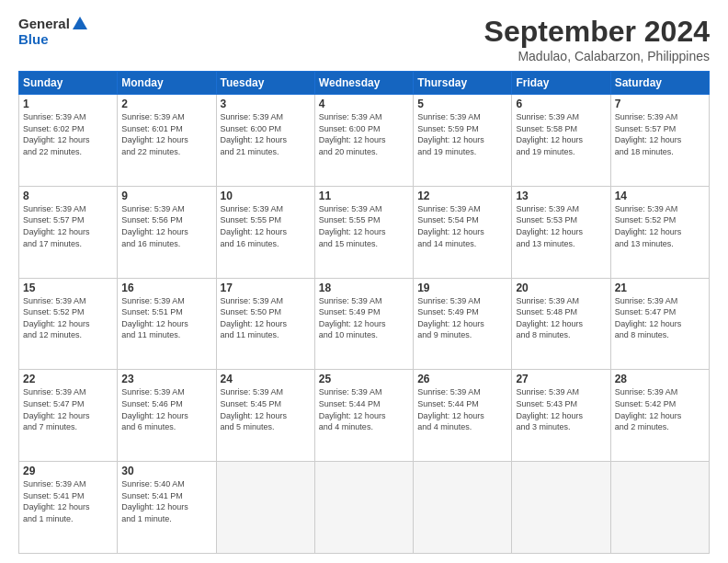 The height and width of the screenshot is (563, 728). I want to click on table-row: 18Sunrise: 5:39 AM Sunset: 5:49 PM Dayli…, so click(364, 324).